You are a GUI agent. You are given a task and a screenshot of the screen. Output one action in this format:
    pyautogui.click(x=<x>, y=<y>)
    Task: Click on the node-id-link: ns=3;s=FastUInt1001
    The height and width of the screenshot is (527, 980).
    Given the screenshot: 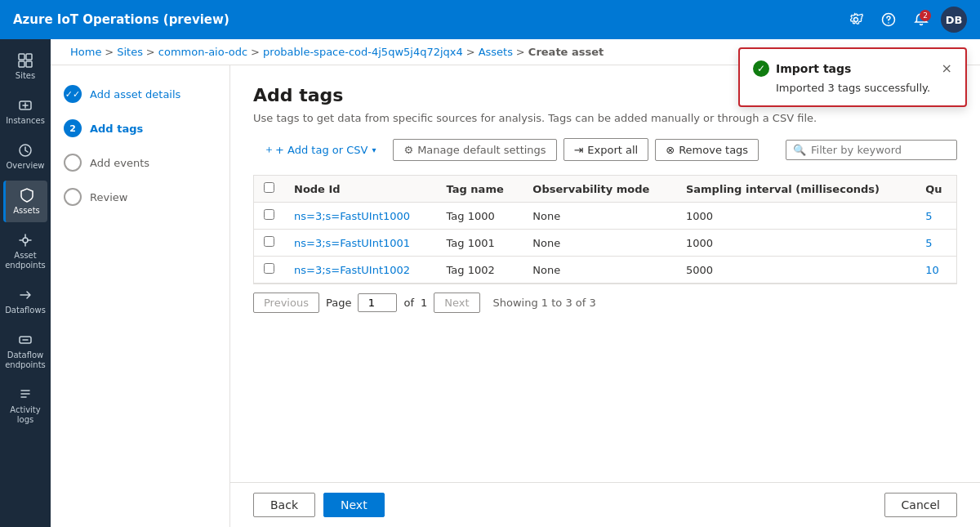 What is the action you would take?
    pyautogui.click(x=352, y=243)
    